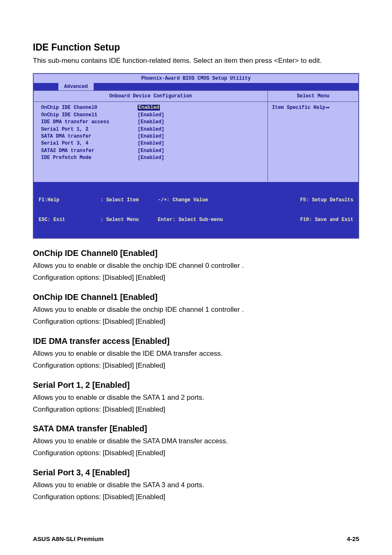 This screenshot has height=555, width=392. What do you see at coordinates (353, 539) in the screenshot?
I see `footer-page-number: 4-25` at bounding box center [353, 539].